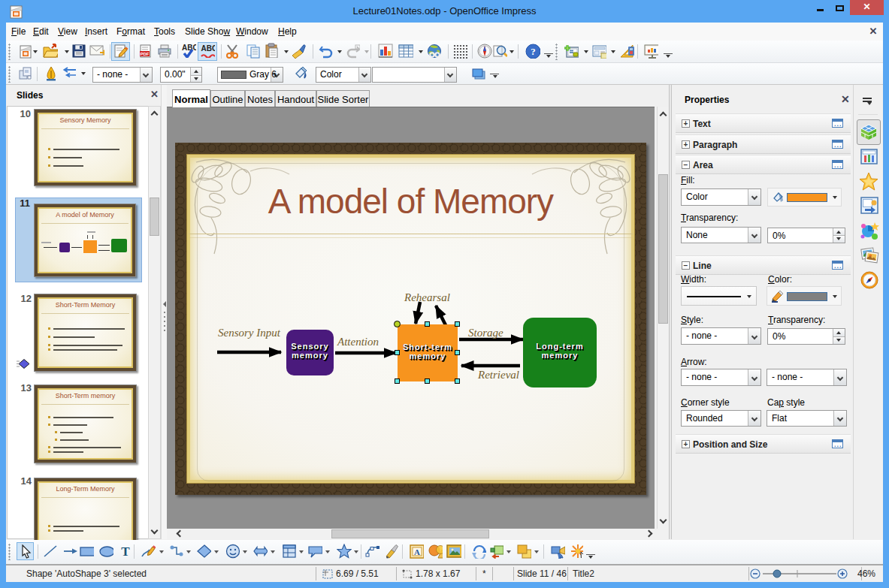  I want to click on svg-text: T, so click(125, 551).